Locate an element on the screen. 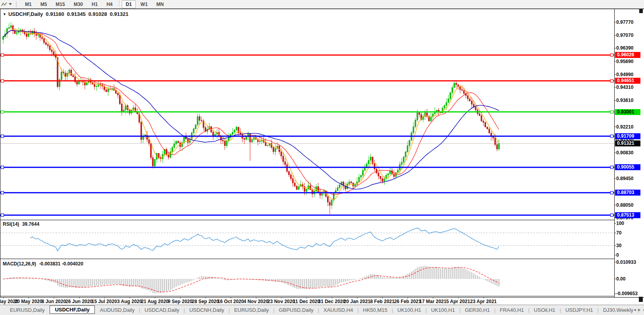  price-tick-label: 0.97070 is located at coordinates (625, 35).